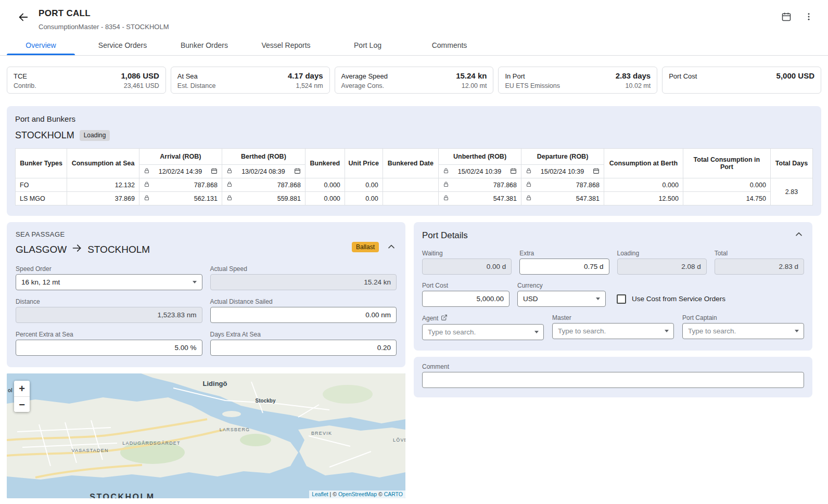  What do you see at coordinates (103, 185) in the screenshot?
I see `cell-consumption-at-sea: 12.132` at bounding box center [103, 185].